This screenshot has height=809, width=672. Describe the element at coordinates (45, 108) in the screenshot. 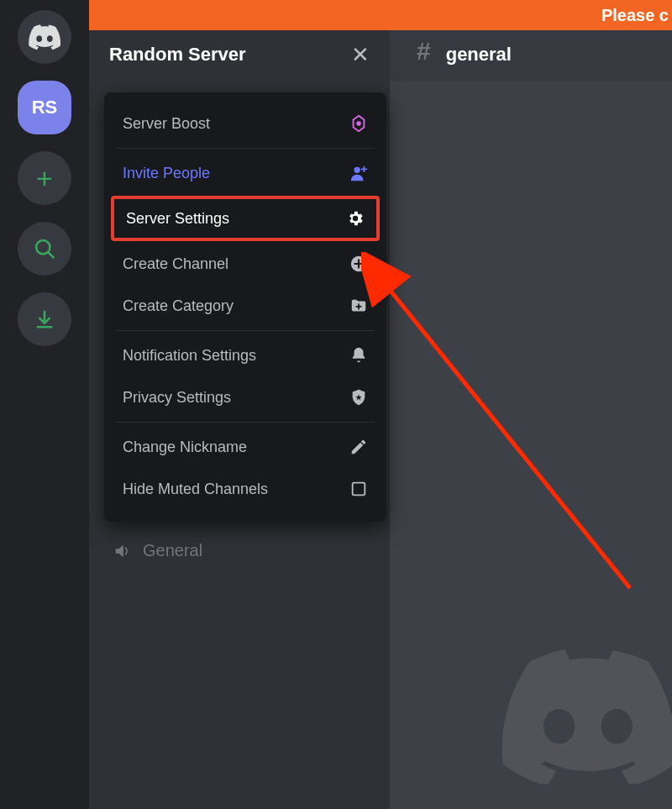

I see `server-initials: RS` at that location.